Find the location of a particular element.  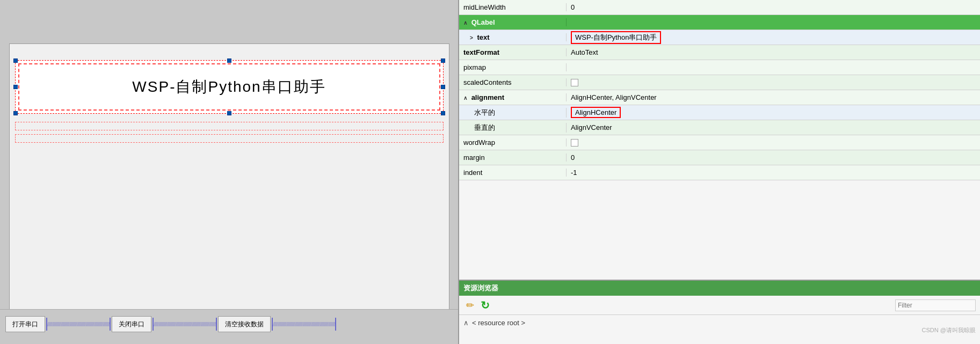

prop-name-wordwrap: wordWrap is located at coordinates (513, 143).